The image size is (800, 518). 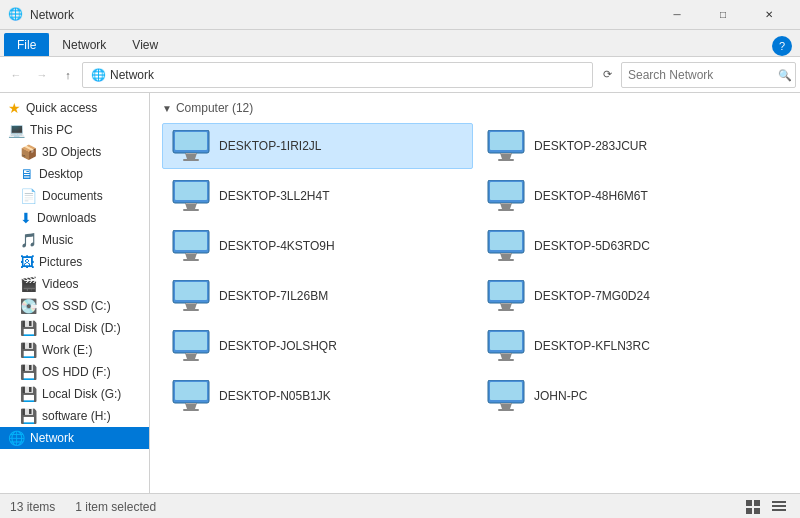 What do you see at coordinates (708, 75) in the screenshot?
I see `search-input` at bounding box center [708, 75].